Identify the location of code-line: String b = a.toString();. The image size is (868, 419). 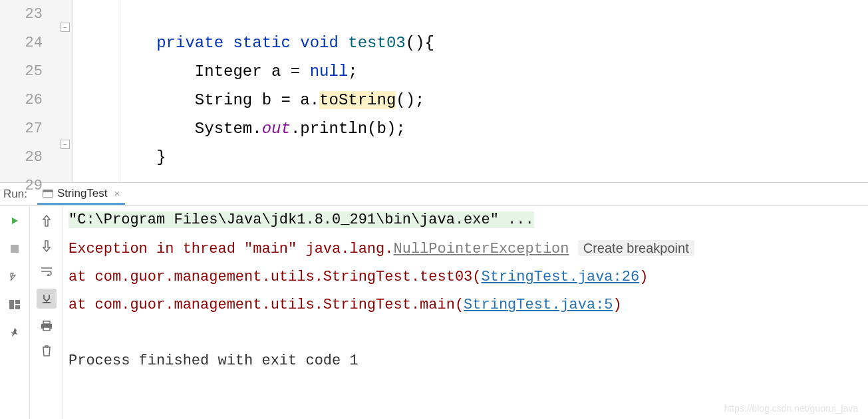
(474, 100).